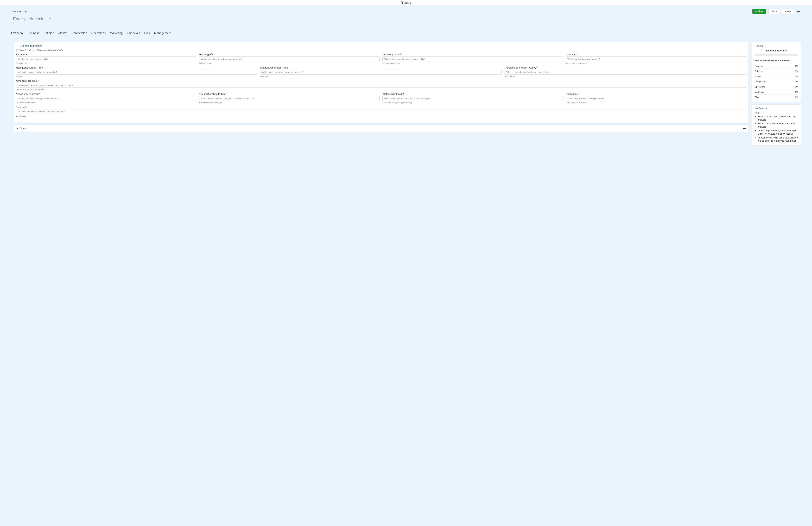  What do you see at coordinates (759, 11) in the screenshot?
I see `analyze-button: Analyze` at bounding box center [759, 11].